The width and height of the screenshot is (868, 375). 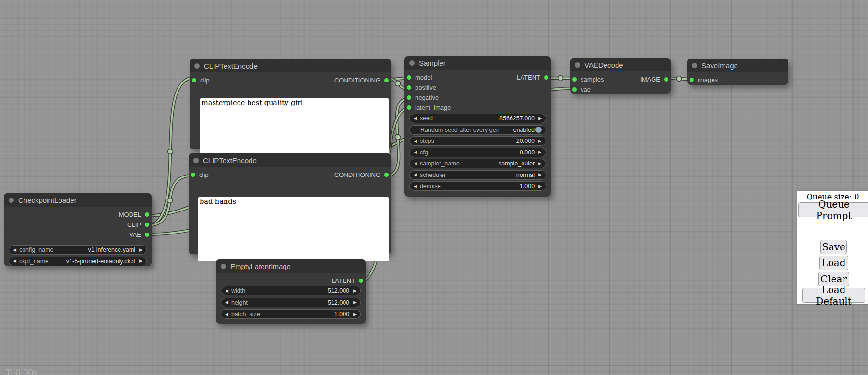 What do you see at coordinates (478, 130) in the screenshot?
I see `widget-random-seed-toggle: Random seed after every gen enabled` at bounding box center [478, 130].